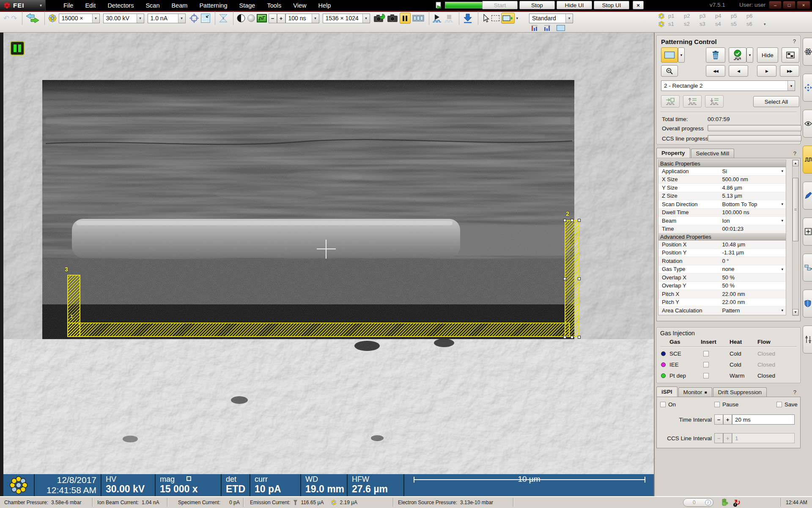  What do you see at coordinates (692, 102) in the screenshot?
I see `move-pattern-up-button` at bounding box center [692, 102].